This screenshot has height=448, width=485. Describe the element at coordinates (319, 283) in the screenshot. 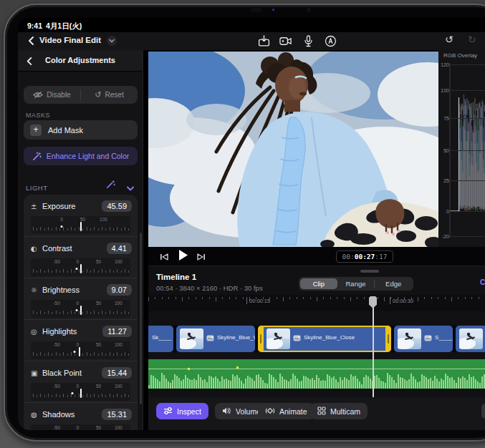

I see `mode-clip: Clip` at that location.